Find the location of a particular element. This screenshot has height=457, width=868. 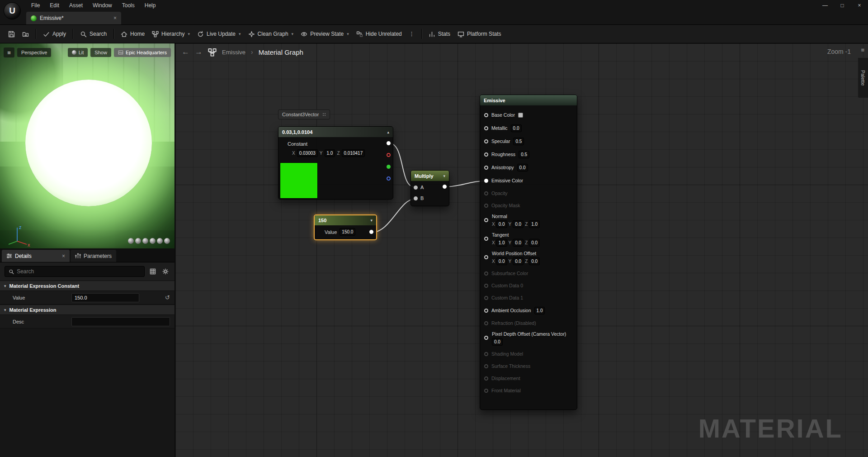

menu-asset: Asset is located at coordinates (76, 5).